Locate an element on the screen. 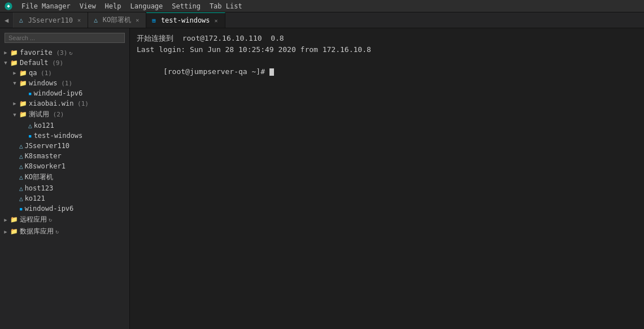 The image size is (644, 329). tree-asset-host123: △ host123 is located at coordinates (64, 188).